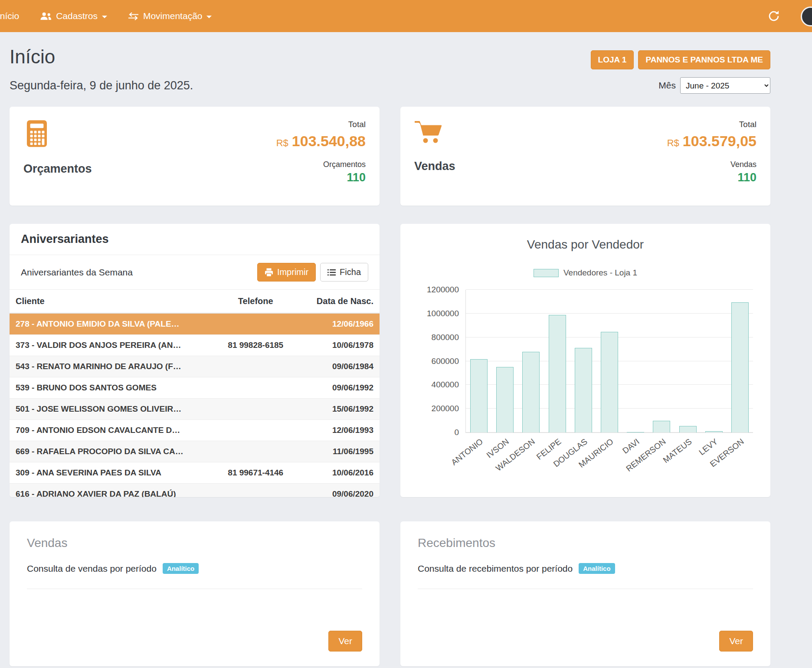 Image resolution: width=812 pixels, height=668 pixels. Describe the element at coordinates (631, 446) in the screenshot. I see `x-axis-label: DAVI` at that location.